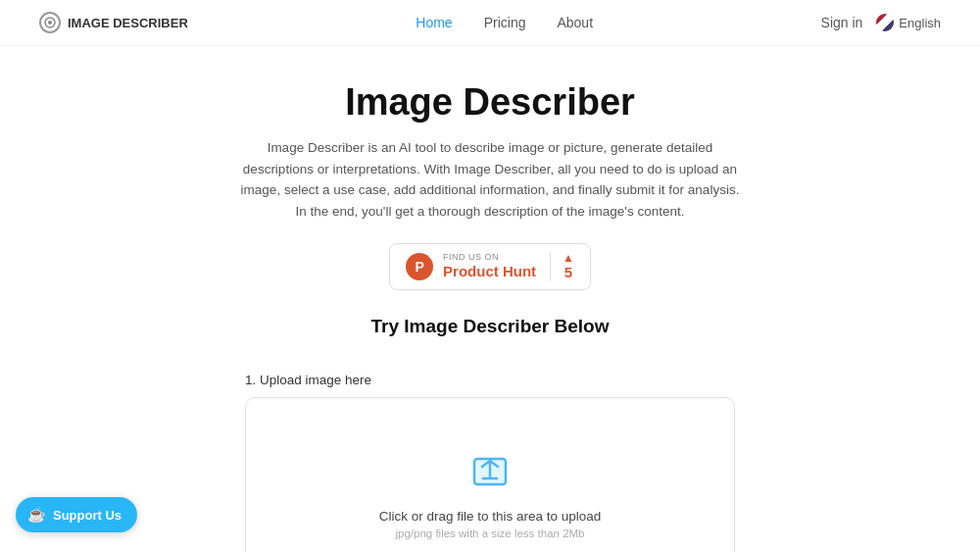 Image resolution: width=980 pixels, height=552 pixels. What do you see at coordinates (490, 516) in the screenshot?
I see `upload-text: Click or drag file to this area to uploa…` at bounding box center [490, 516].